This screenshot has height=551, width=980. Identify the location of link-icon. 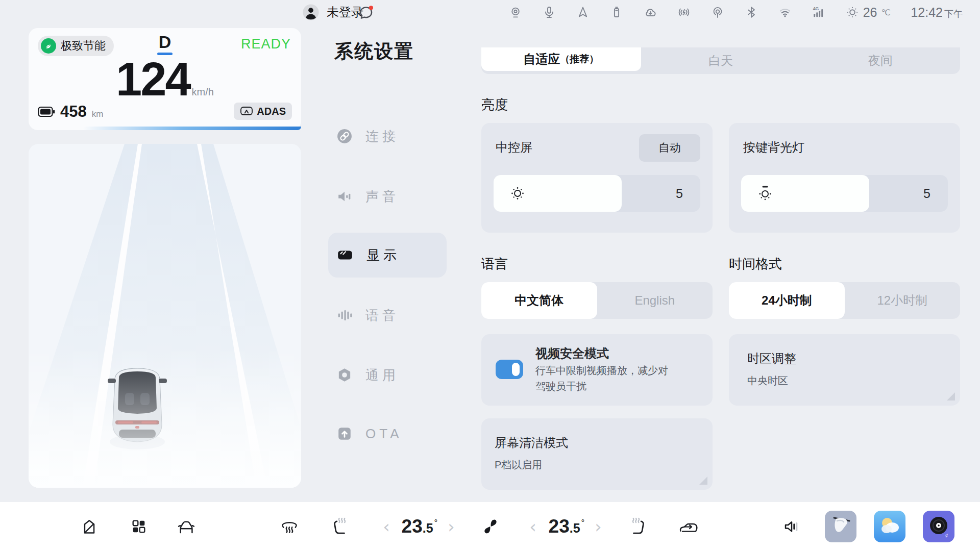
(345, 136).